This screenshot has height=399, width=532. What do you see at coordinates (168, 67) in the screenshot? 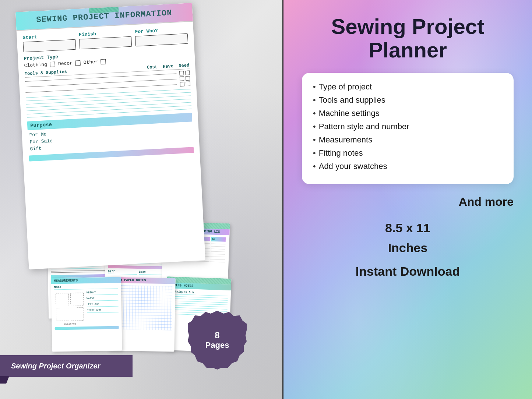
I see `supplies-cols: Cost Have Need` at bounding box center [168, 67].